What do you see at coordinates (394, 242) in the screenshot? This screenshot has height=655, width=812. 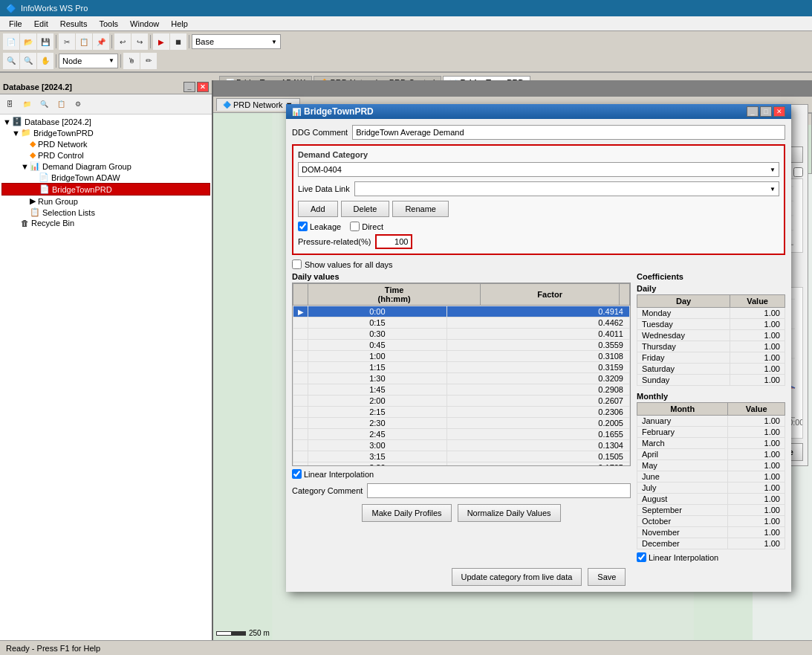 I see `pressure-input` at bounding box center [394, 242].